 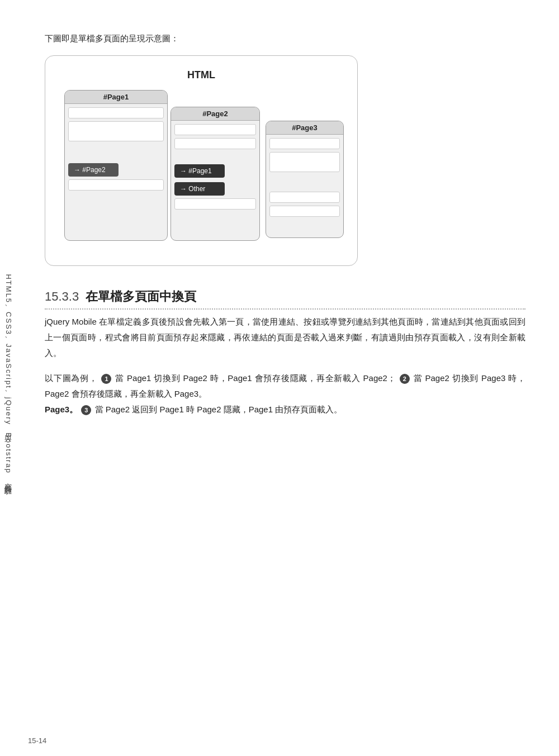 What do you see at coordinates (201, 75) in the screenshot?
I see `diagram-html-label: HTML` at bounding box center [201, 75].